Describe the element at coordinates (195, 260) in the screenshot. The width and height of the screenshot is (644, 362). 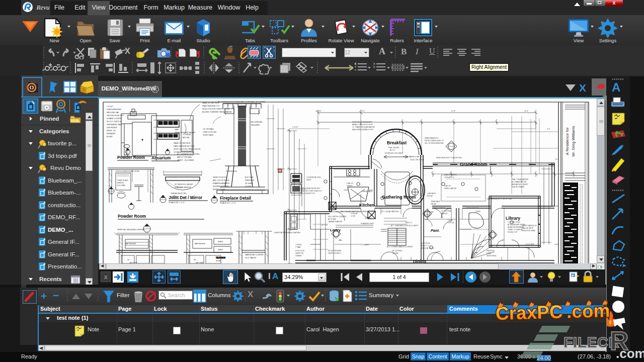
I see `svg-text: 36"` at that location.